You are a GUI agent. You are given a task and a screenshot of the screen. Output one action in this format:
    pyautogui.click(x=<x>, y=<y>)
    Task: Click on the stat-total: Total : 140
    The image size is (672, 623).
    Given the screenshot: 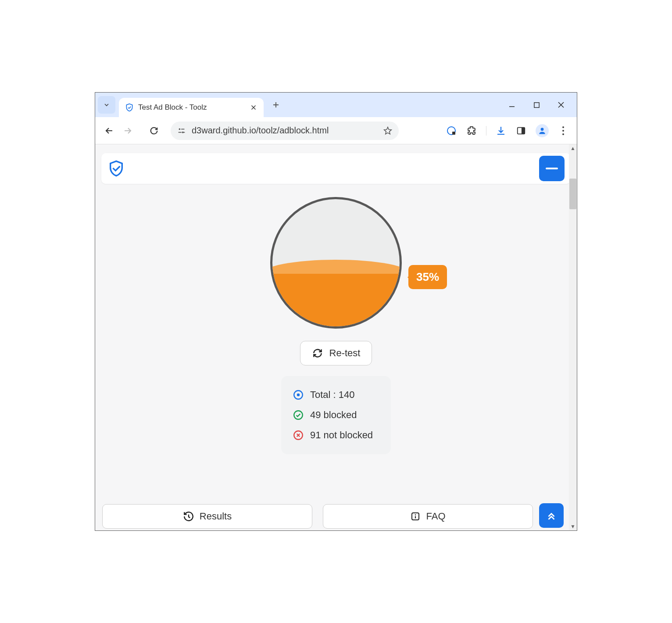 What is the action you would take?
    pyautogui.click(x=336, y=395)
    